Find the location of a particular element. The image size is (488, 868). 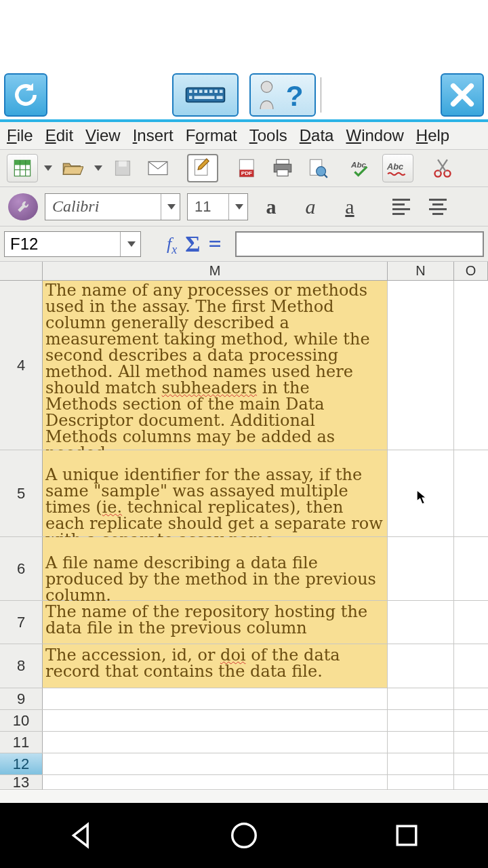

menu-help: Help is located at coordinates (432, 136).